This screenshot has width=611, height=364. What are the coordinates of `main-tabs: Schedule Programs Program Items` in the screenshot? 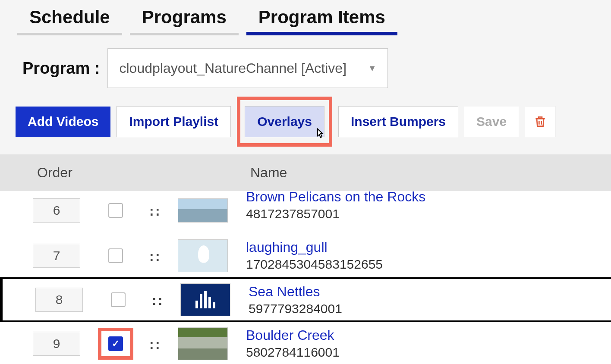 It's located at (306, 18).